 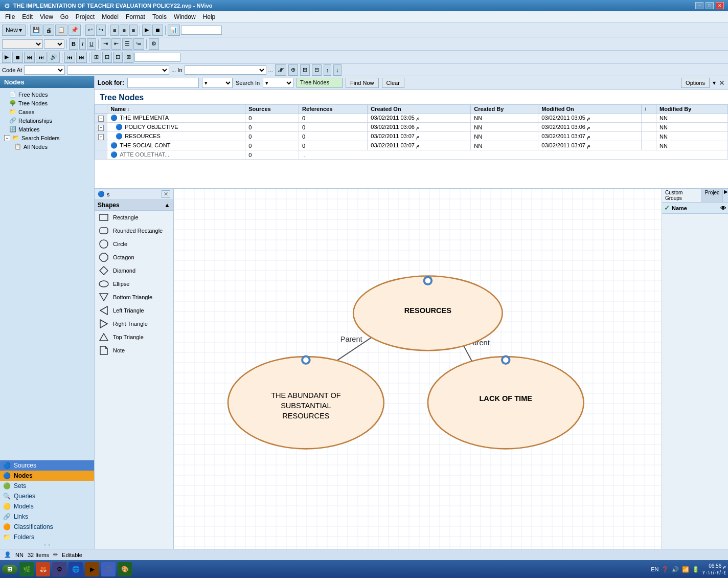 I want to click on volume: 🔊, so click(x=54, y=57).